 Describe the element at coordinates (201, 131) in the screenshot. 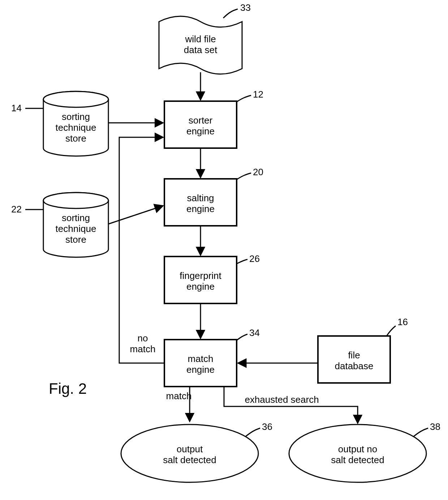

I see `sorter-engine-label-2: engine` at that location.